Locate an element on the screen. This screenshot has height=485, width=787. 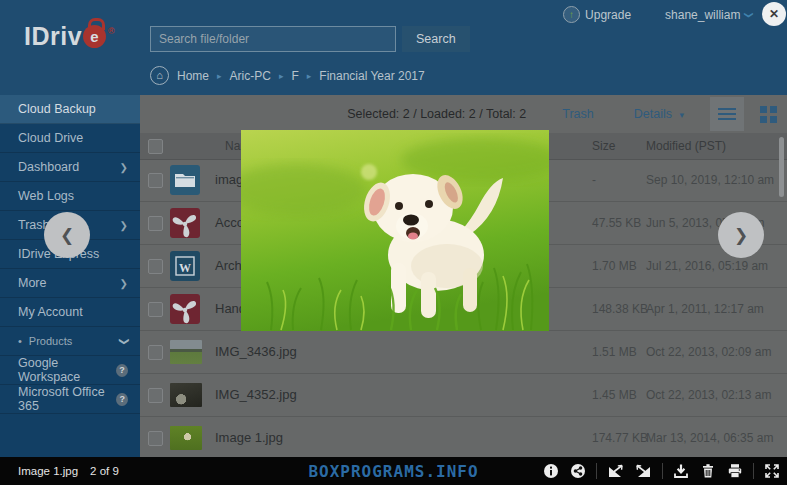
close-viewer-button: ✕ is located at coordinates (774, 14).